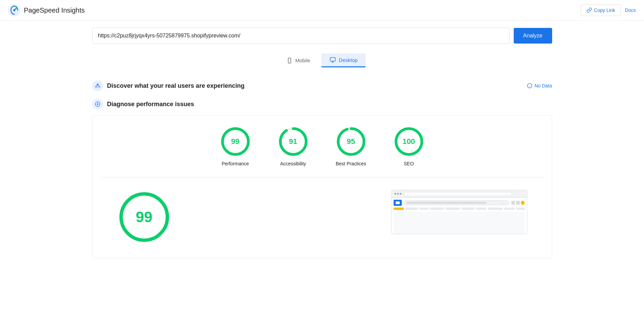 The image size is (644, 312). What do you see at coordinates (519, 194) in the screenshot?
I see `browser-icons` at bounding box center [519, 194].